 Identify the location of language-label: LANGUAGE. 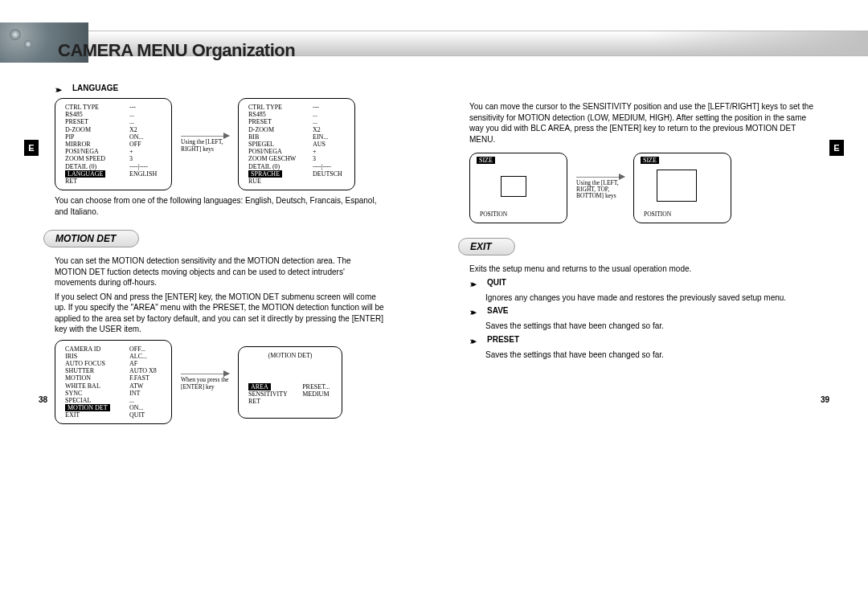
(95, 88).